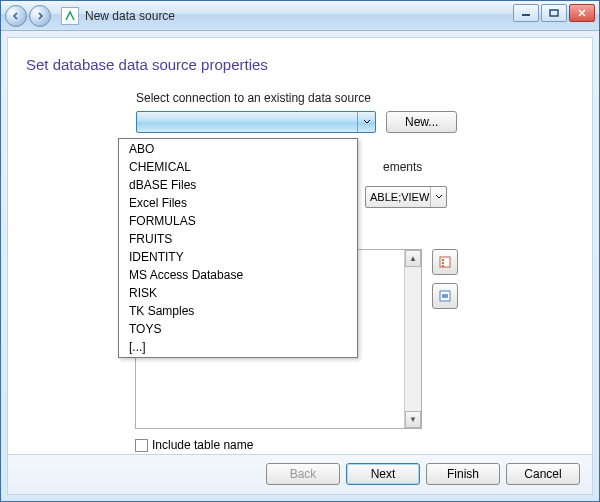  Describe the element at coordinates (300, 64) in the screenshot. I see `page-heading: Set database data source properties` at that location.